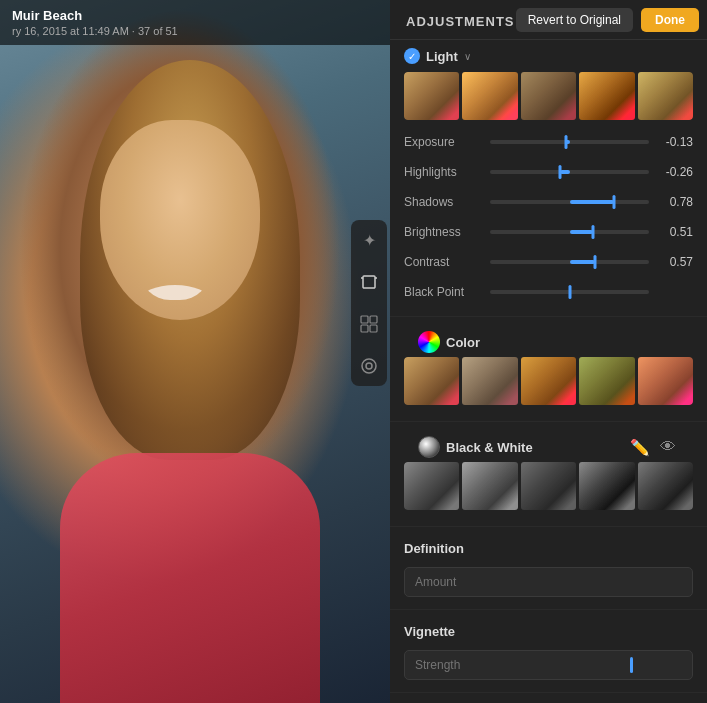  Describe the element at coordinates (444, 142) in the screenshot. I see `exposure-label: Exposure` at that location.